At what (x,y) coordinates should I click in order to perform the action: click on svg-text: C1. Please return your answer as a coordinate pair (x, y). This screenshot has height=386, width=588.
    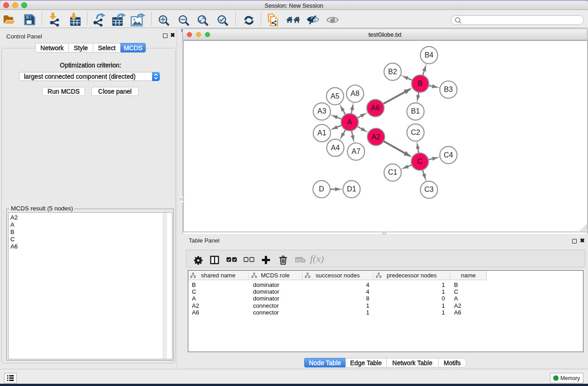
    Looking at the image, I should click on (393, 172).